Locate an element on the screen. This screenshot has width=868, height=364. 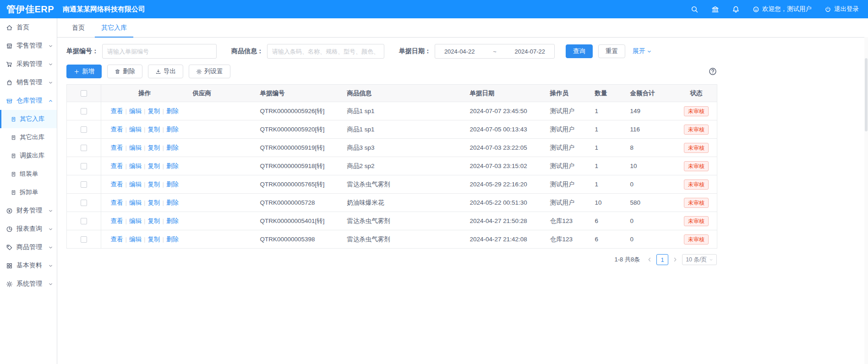
product-info-input is located at coordinates (326, 51).